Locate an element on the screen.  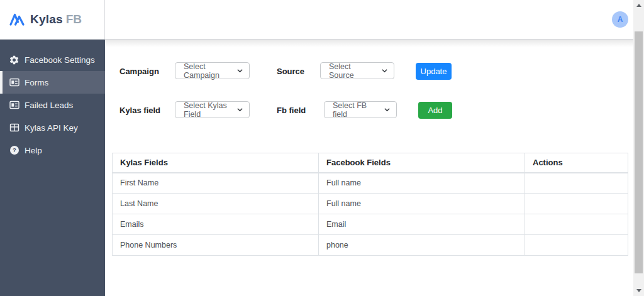
column-header-kylas-fields: Kylas Fields is located at coordinates (216, 163).